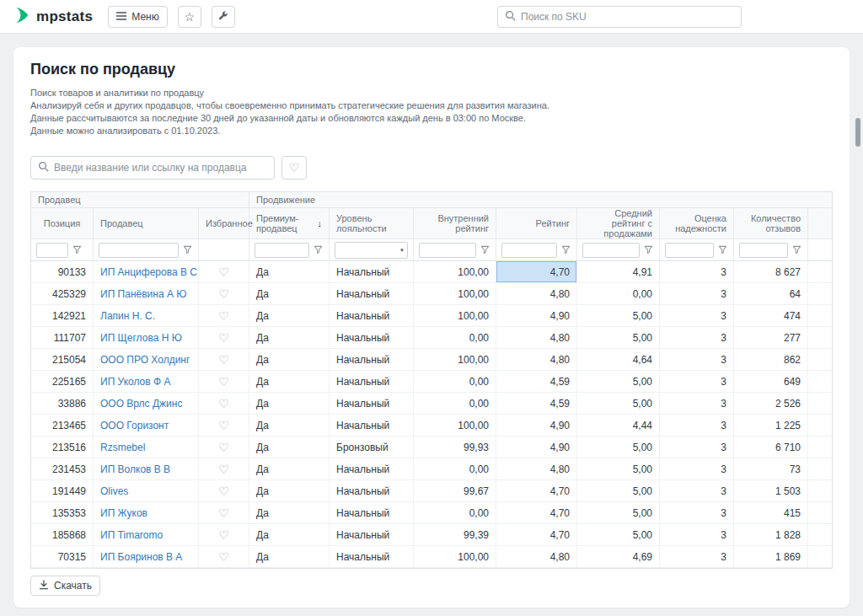 This screenshot has height=616, width=863. What do you see at coordinates (771, 490) in the screenshot?
I see `cell-reviews: 1 503` at bounding box center [771, 490].